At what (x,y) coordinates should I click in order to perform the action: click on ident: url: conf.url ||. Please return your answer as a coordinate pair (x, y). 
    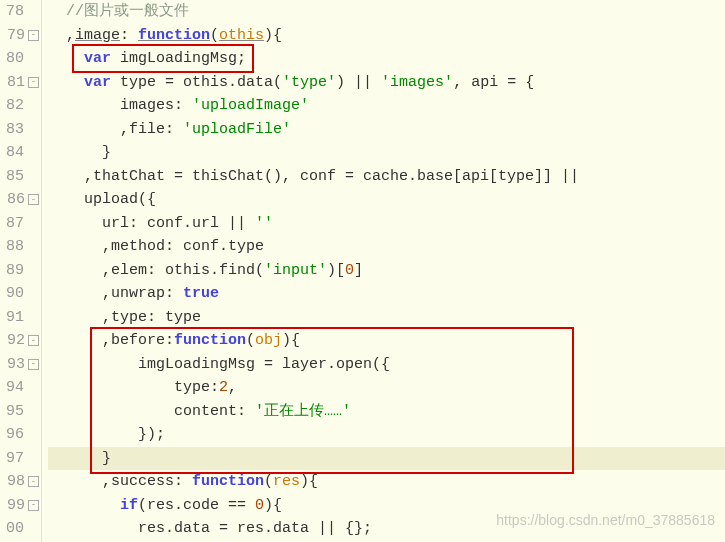
    Looking at the image, I should click on (178, 224).